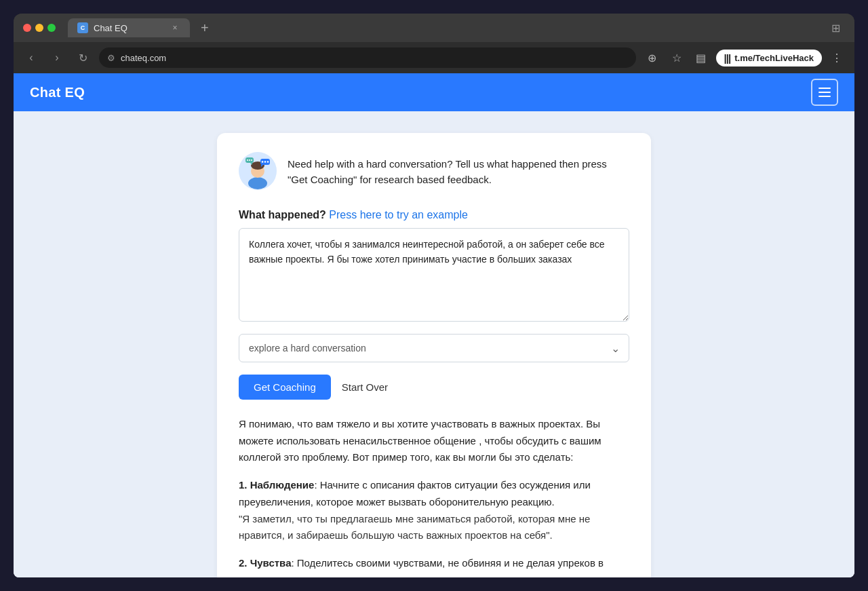  I want to click on extensions-icon: ⊞, so click(835, 28).